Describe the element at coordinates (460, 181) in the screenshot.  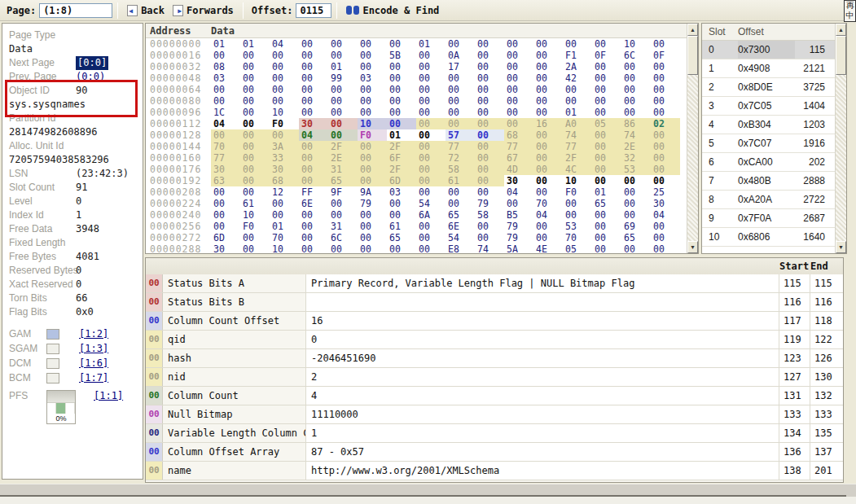
I see `hex-byte: 61` at that location.